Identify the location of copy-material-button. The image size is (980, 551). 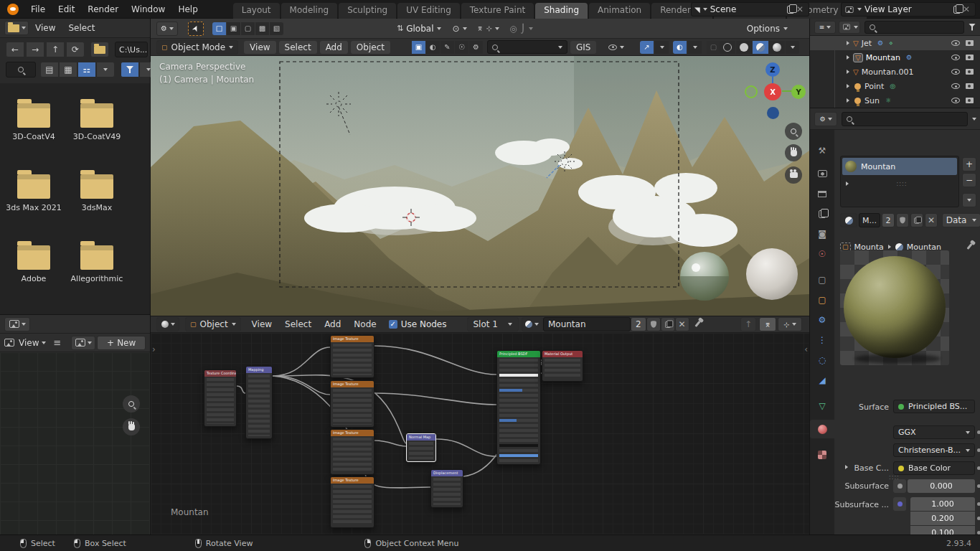
(668, 324).